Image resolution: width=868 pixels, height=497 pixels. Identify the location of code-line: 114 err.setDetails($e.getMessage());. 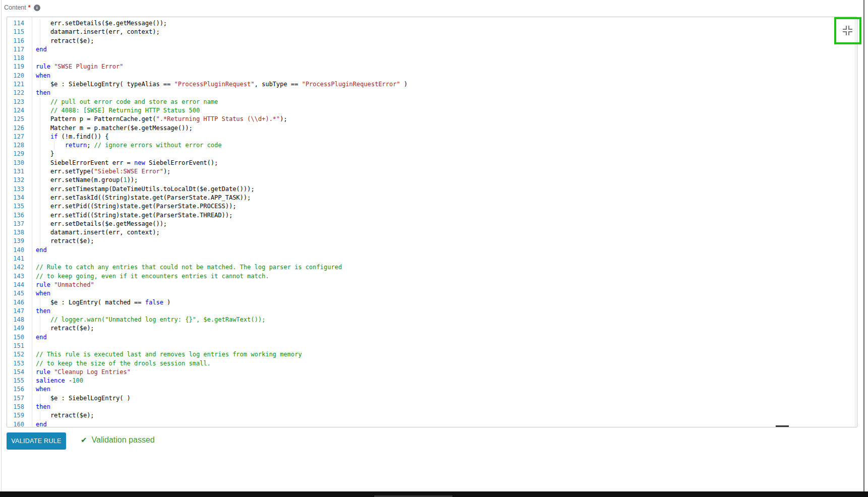
(432, 23).